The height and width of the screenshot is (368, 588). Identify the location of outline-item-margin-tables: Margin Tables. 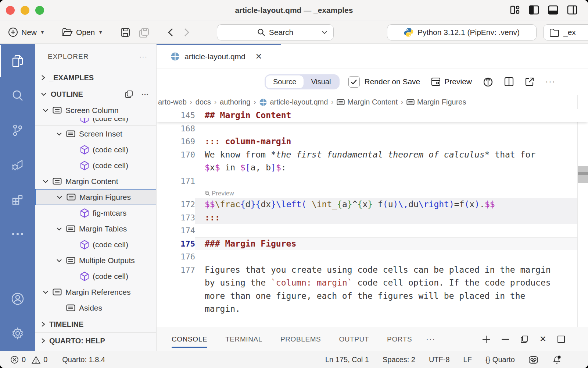
(96, 229).